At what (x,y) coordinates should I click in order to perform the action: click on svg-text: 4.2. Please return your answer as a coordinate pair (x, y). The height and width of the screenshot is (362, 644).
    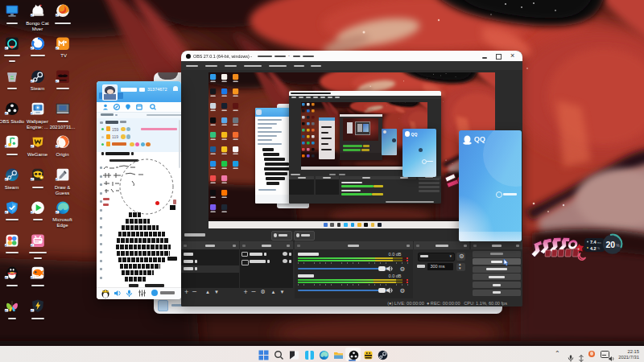
    Looking at the image, I should click on (593, 249).